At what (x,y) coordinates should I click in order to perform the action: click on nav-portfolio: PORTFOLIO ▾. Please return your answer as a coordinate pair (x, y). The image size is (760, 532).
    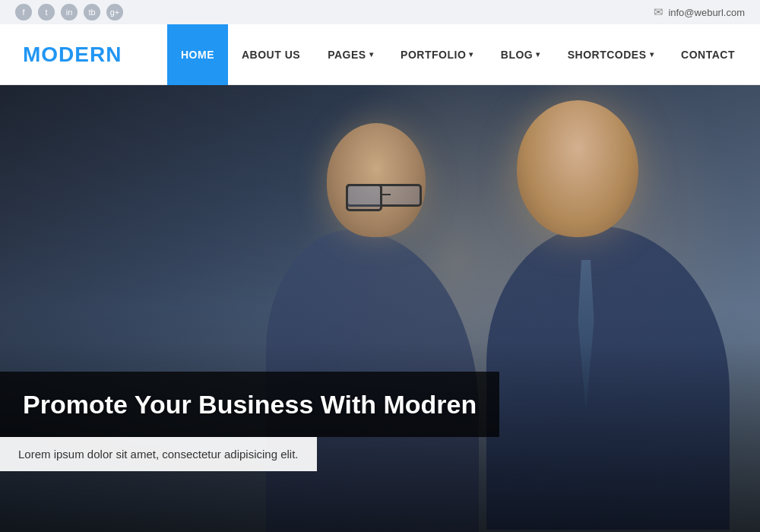
    Looking at the image, I should click on (437, 55).